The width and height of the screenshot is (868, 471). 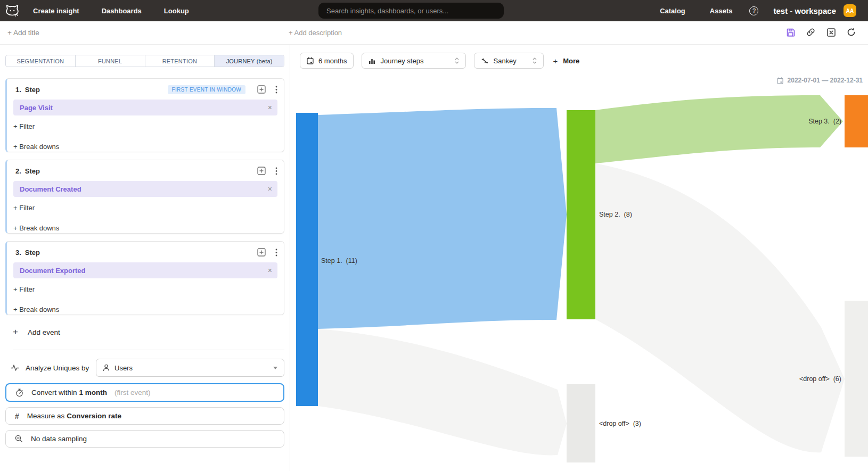 What do you see at coordinates (15, 368) in the screenshot?
I see `activity-icon` at bounding box center [15, 368].